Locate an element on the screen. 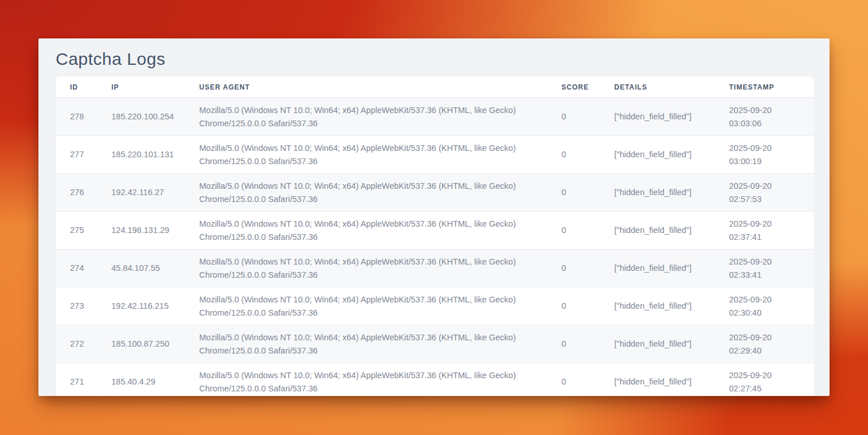 The width and height of the screenshot is (868, 435). cell-timestamp: 2025-09-20 02:29:40 is located at coordinates (765, 344).